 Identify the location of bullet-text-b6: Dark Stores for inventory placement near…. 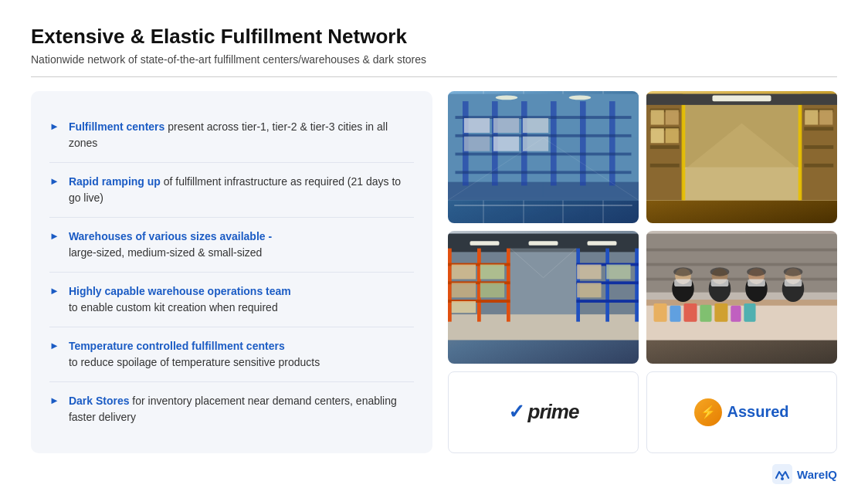
(241, 409).